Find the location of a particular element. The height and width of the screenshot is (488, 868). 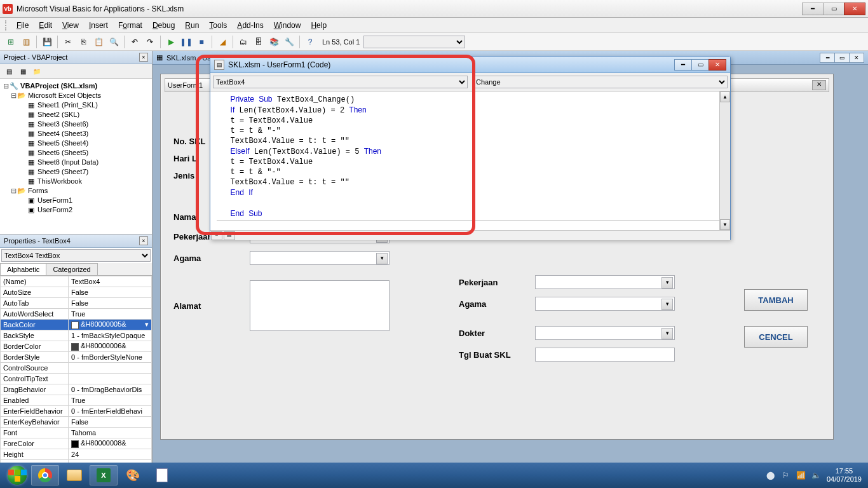

toggle-folders-button: 📁 is located at coordinates (37, 71).